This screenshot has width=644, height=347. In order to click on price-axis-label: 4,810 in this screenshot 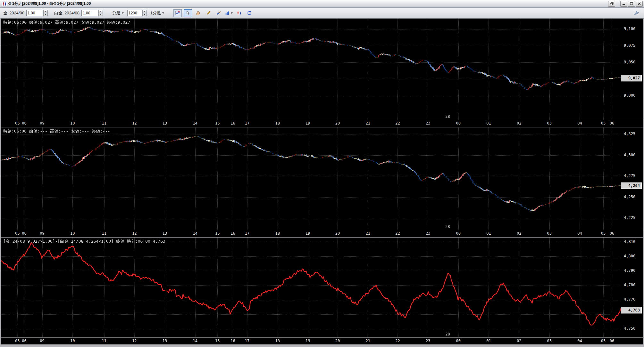, I will do `click(630, 242)`.